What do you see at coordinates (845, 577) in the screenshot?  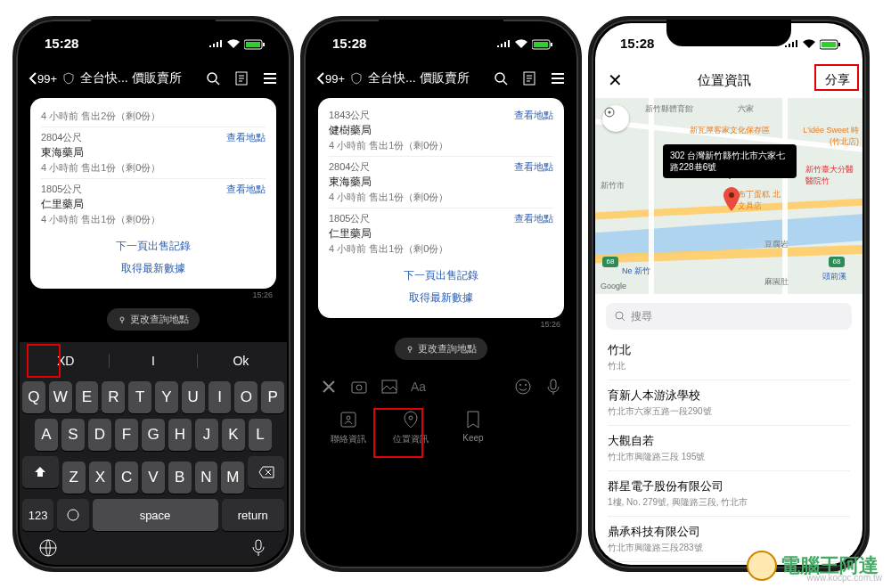 I see `watermark: www.kocpc.com.tw` at bounding box center [845, 577].